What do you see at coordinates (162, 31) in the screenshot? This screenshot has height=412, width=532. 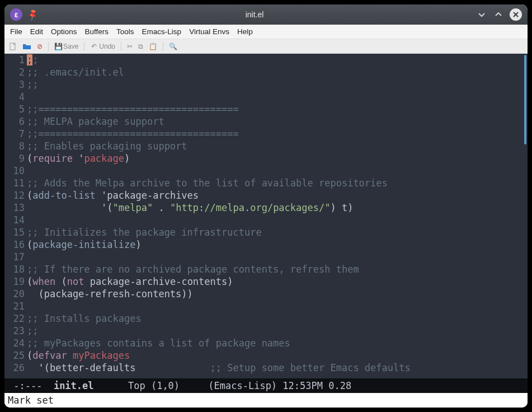 I see `menu-emacs-lisp: Emacs-Lisp` at bounding box center [162, 31].